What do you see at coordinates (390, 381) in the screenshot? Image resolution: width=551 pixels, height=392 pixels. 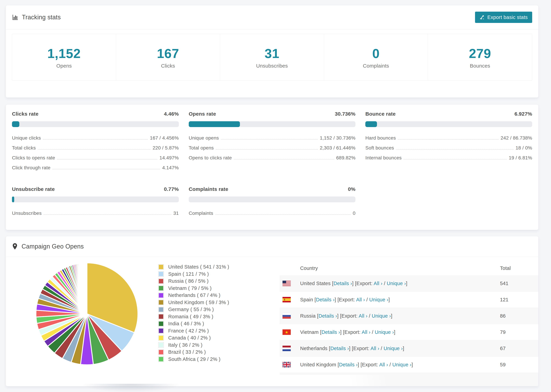 I see `country-cell` at bounding box center [390, 381].